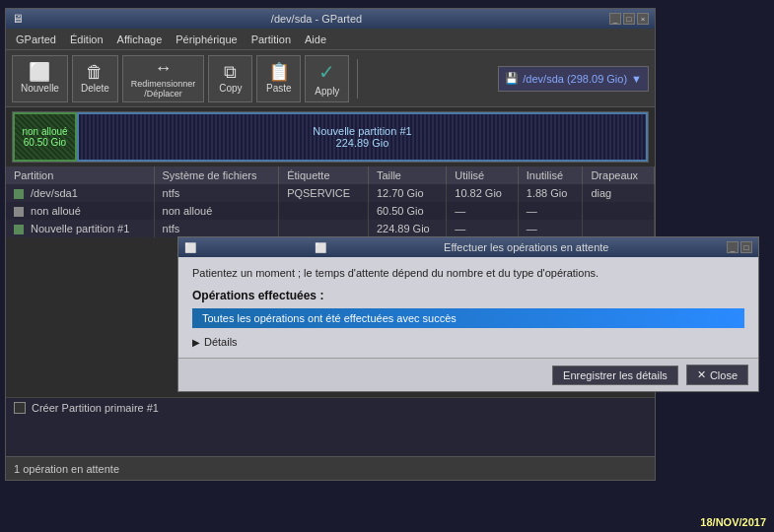 The width and height of the screenshot is (774, 532). What do you see at coordinates (231, 89) in the screenshot?
I see `copy-label: Copy` at bounding box center [231, 89].